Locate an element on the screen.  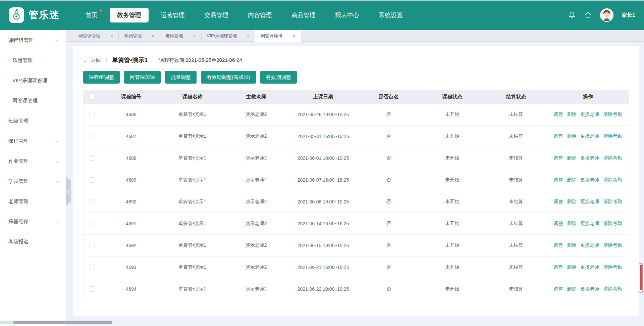
sidebar-item: 乐器维保 is located at coordinates (33, 222).